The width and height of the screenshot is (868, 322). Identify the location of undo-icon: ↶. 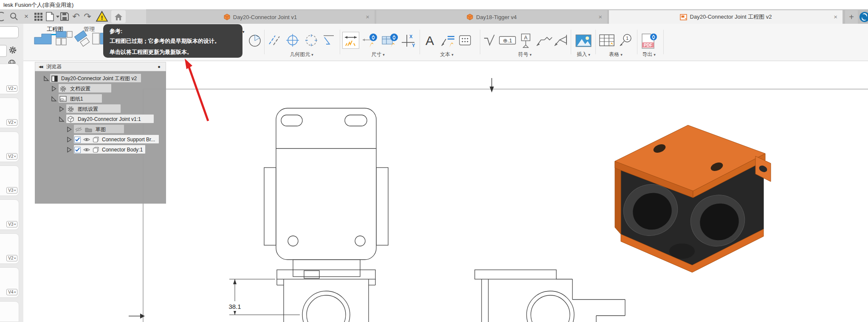
(76, 17).